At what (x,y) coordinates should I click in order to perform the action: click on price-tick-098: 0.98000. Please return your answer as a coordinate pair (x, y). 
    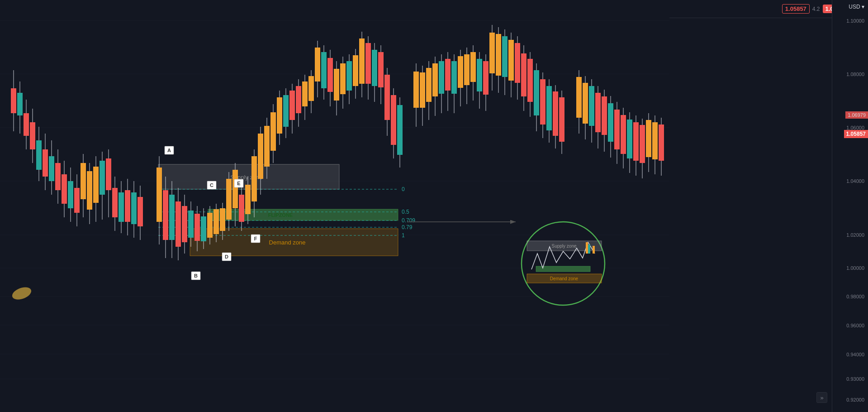
    Looking at the image, I should click on (855, 297).